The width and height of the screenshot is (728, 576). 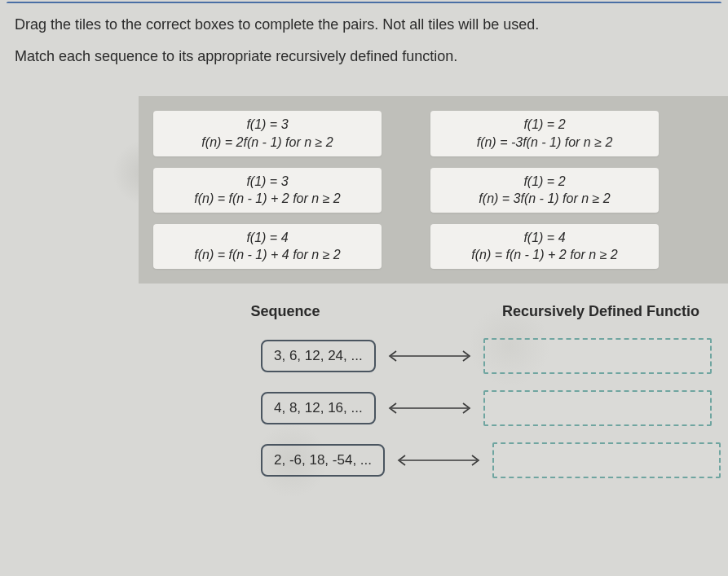 What do you see at coordinates (545, 134) in the screenshot?
I see `tile-option: f(1) = 2 f(n) = -3f(n - 1) for n ≥ 2` at bounding box center [545, 134].